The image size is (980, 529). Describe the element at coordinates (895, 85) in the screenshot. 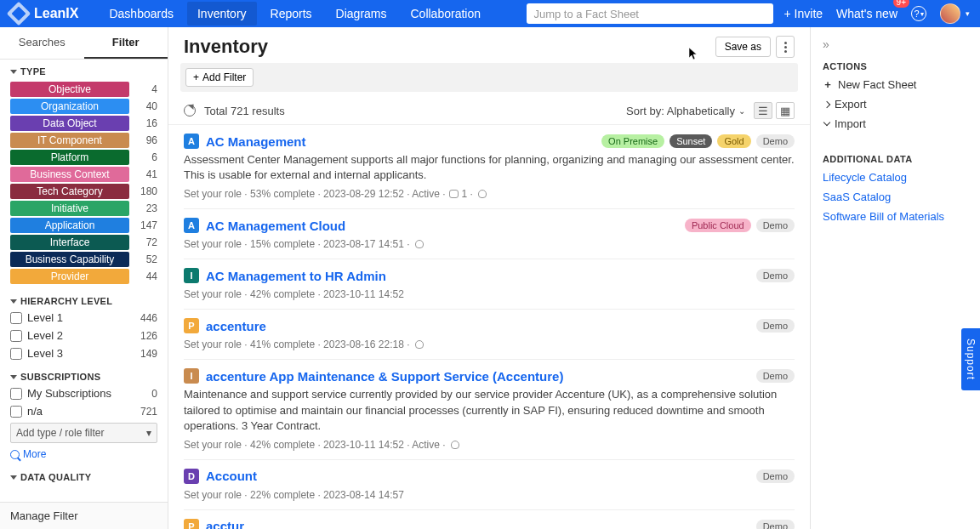

I see `action-link: +New Fact Sheet` at that location.